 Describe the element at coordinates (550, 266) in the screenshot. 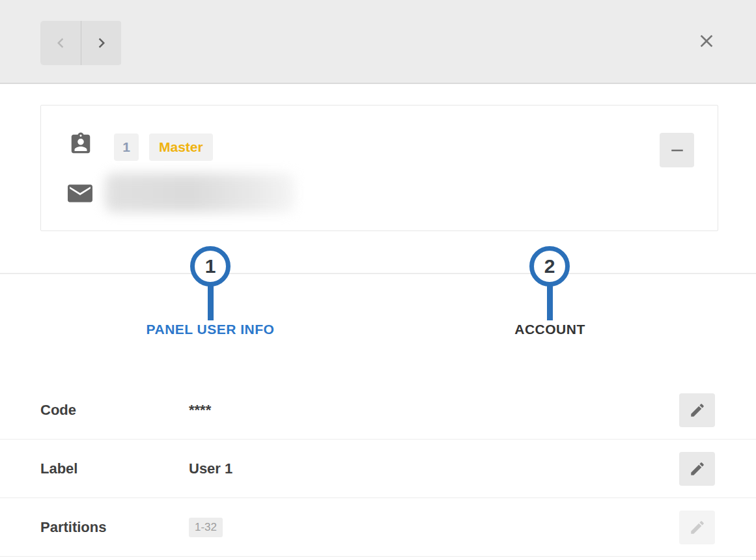

I see `callout-2: 2` at that location.